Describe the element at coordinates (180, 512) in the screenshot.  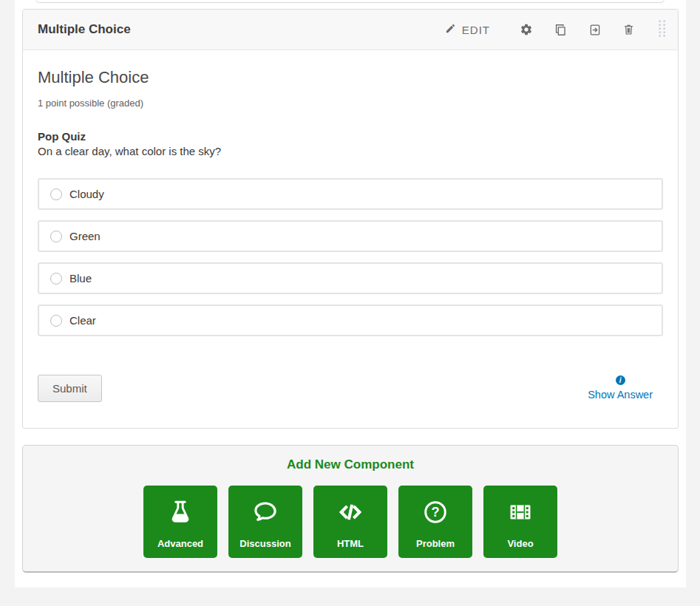
I see `flask-icon` at that location.